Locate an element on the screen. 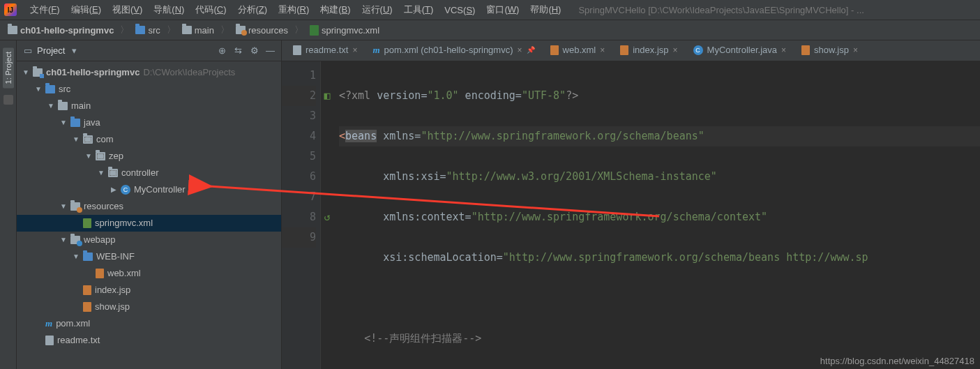 The width and height of the screenshot is (980, 369). menu-edit: 编辑(E) is located at coordinates (86, 10).